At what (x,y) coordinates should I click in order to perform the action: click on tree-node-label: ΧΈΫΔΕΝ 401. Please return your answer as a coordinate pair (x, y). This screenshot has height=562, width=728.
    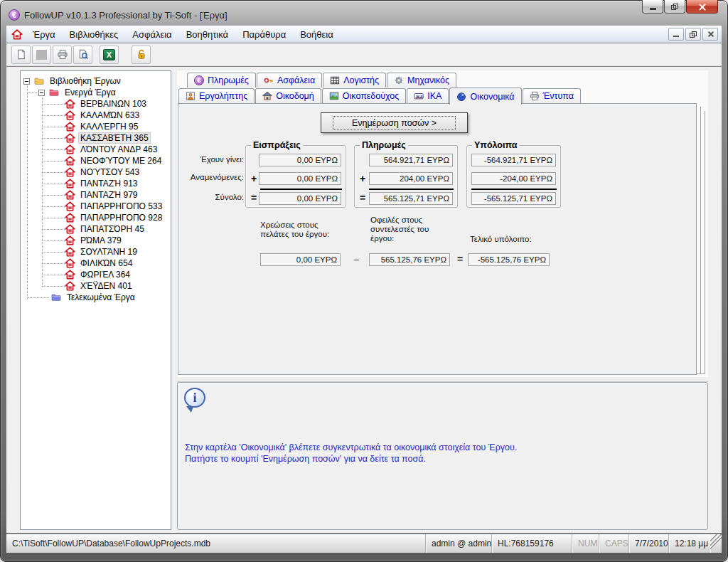
    Looking at the image, I should click on (107, 286).